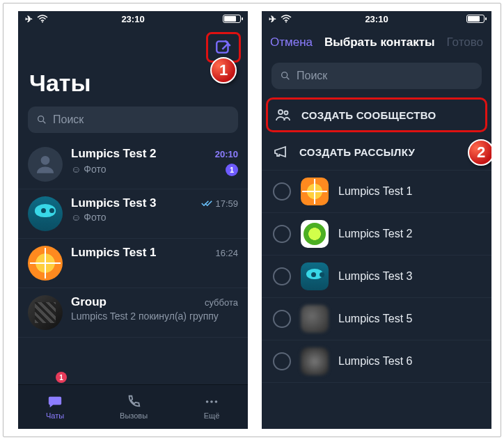 The width and height of the screenshot is (504, 440). I want to click on chat-row: Lumpics Test 3 17:59 ☺Фото, so click(133, 214).